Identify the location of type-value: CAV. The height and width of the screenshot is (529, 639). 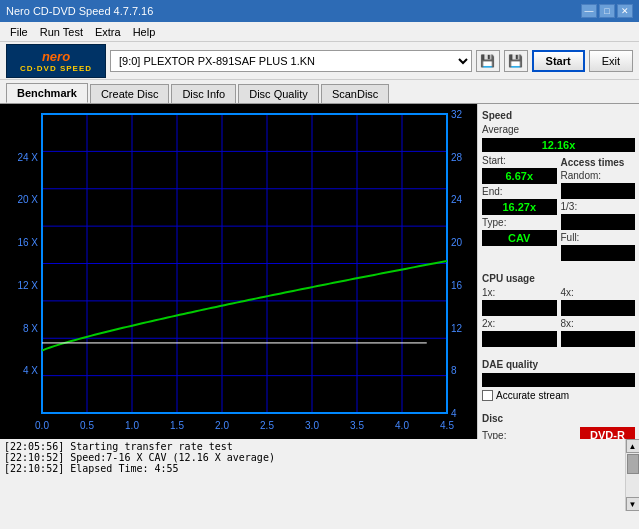
(520, 238).